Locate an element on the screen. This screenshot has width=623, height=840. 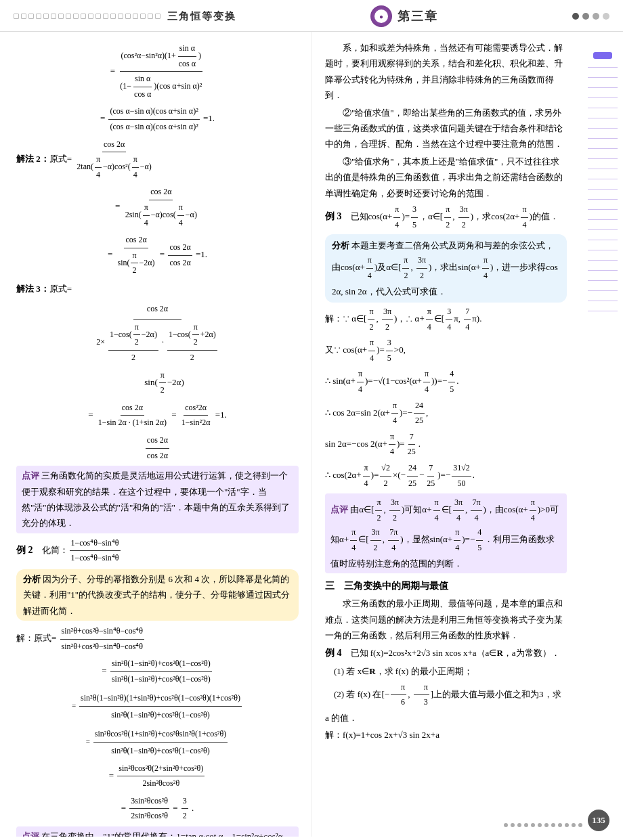
sq3 is located at coordinates (31, 16).